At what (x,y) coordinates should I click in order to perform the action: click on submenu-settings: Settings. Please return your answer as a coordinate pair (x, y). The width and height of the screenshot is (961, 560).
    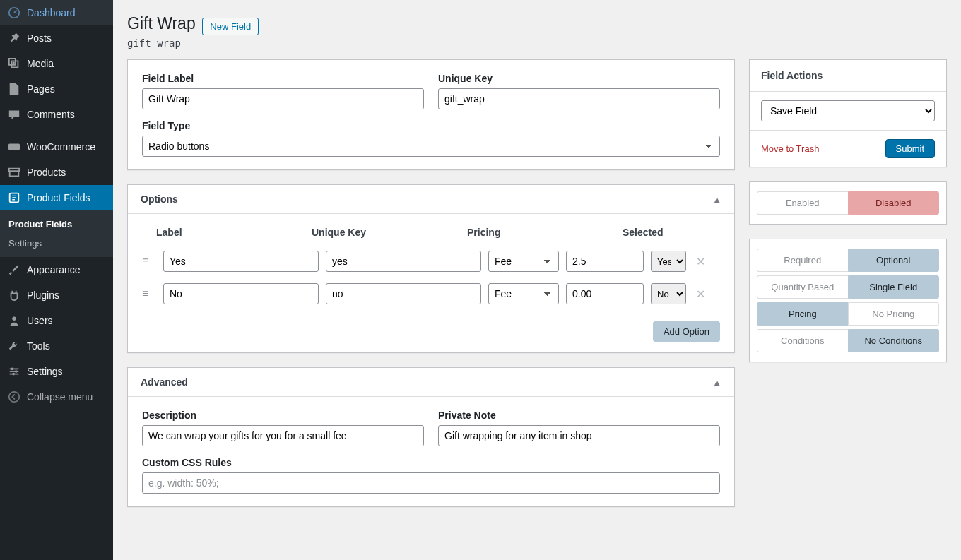
    Looking at the image, I should click on (57, 243).